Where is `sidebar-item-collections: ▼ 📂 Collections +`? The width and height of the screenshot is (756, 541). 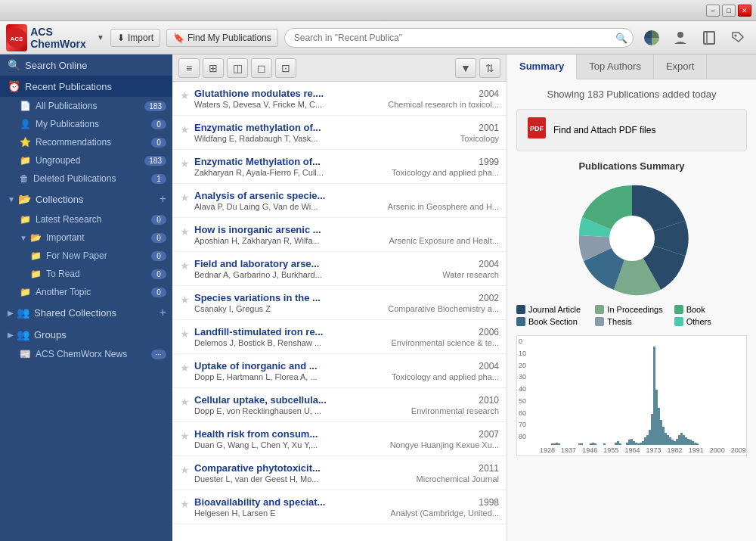
sidebar-item-collections: ▼ 📂 Collections + is located at coordinates (86, 199).